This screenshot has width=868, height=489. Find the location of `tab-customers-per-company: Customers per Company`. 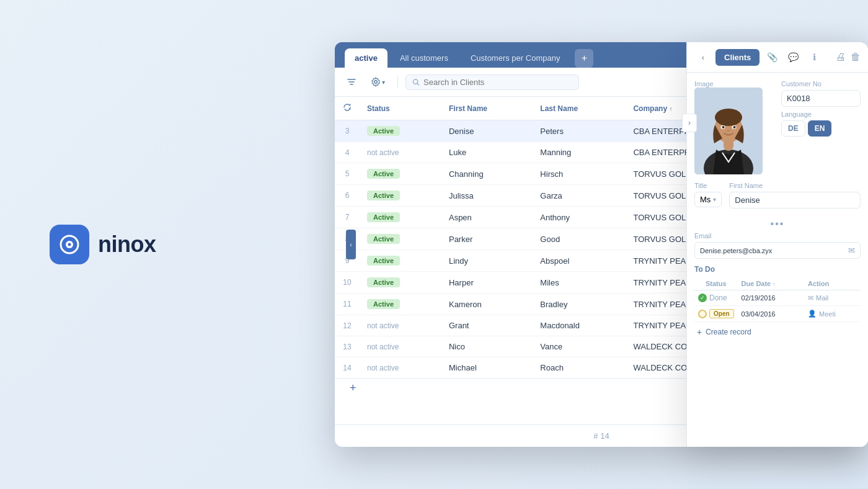

tab-customers-per-company: Customers per Company is located at coordinates (516, 58).